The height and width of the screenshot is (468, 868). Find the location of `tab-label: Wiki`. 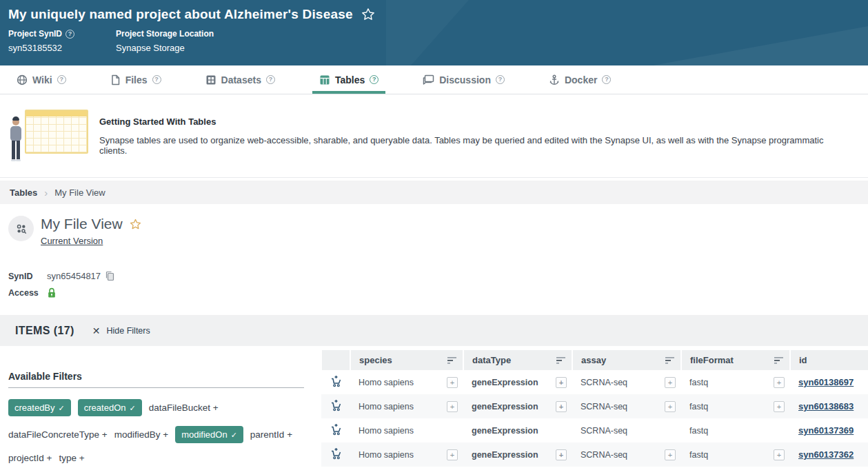

tab-label: Wiki is located at coordinates (43, 80).